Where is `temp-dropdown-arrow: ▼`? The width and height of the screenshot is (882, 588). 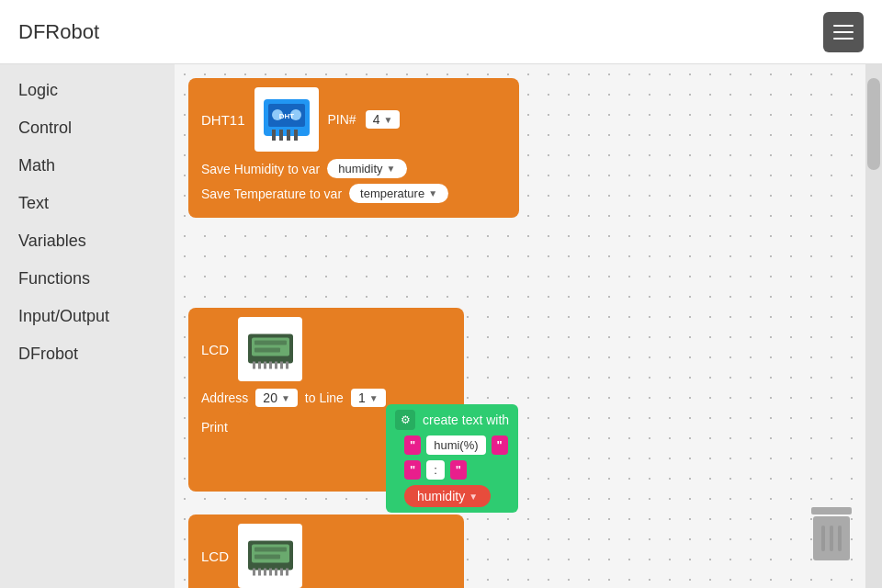
temp-dropdown-arrow: ▼ is located at coordinates (433, 193).